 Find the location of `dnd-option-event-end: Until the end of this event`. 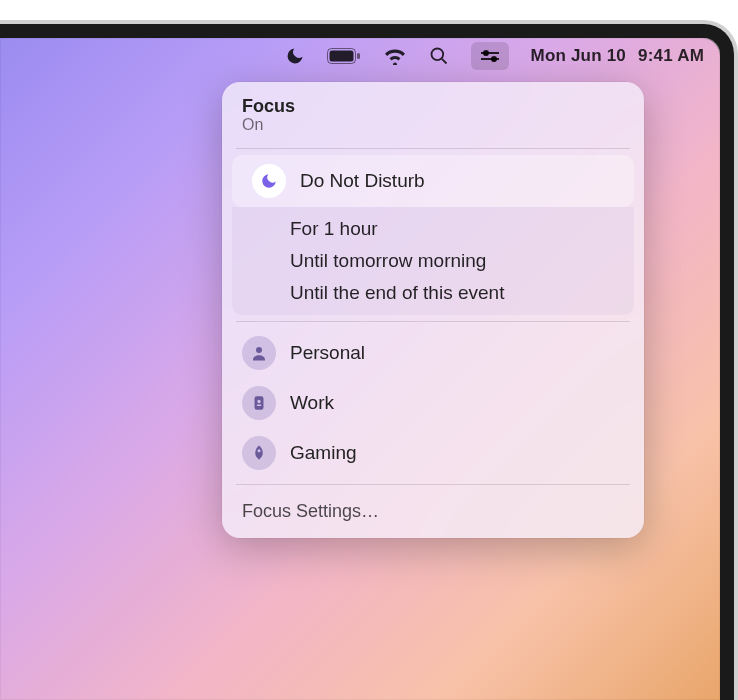

dnd-option-event-end: Until the end of this event is located at coordinates (433, 293).